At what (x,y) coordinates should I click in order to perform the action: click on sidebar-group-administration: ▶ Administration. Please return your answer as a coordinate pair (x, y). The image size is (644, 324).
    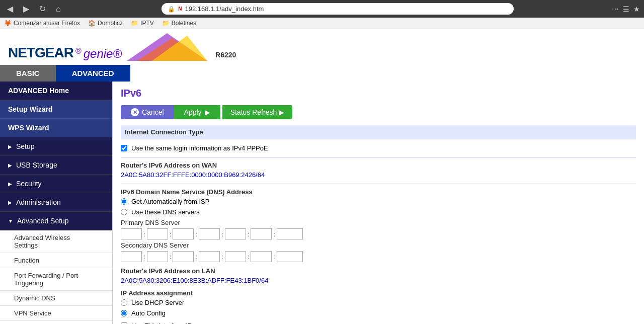
    Looking at the image, I should click on (56, 202).